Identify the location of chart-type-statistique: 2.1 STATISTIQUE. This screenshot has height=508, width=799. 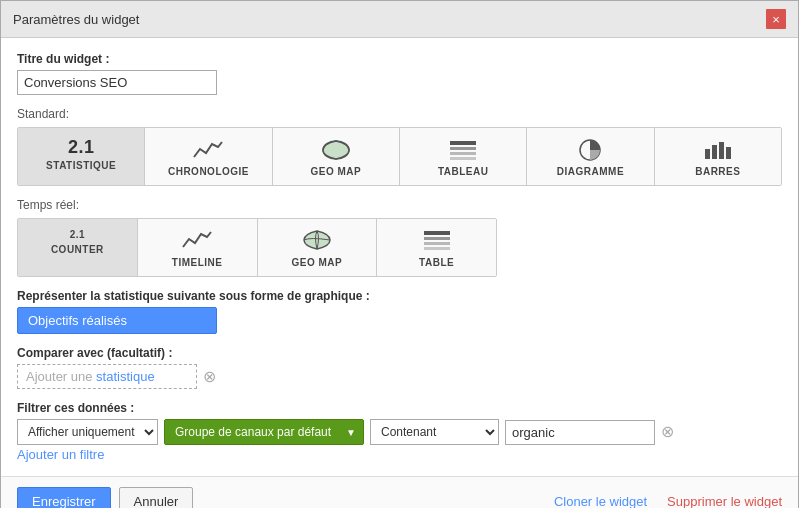
(82, 156).